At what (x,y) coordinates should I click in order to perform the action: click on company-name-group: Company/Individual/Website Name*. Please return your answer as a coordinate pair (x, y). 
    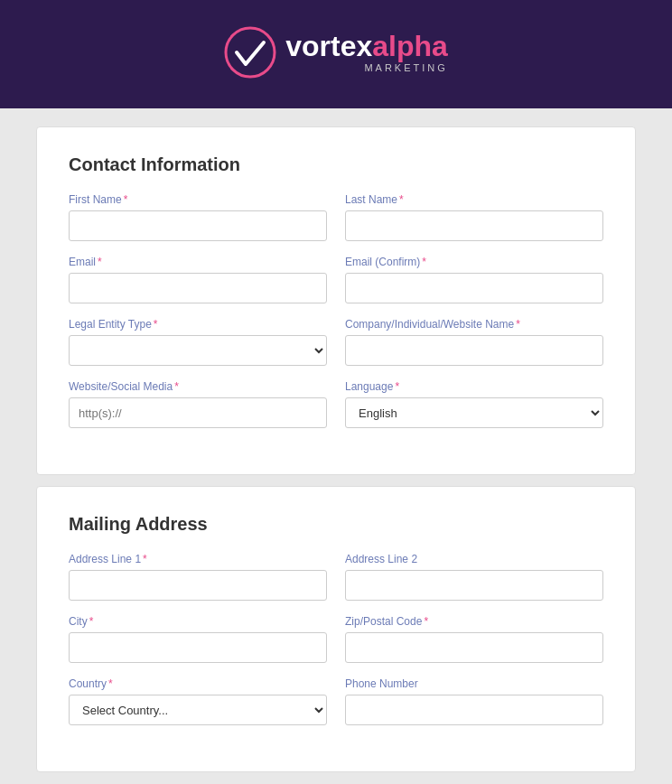
    Looking at the image, I should click on (474, 341).